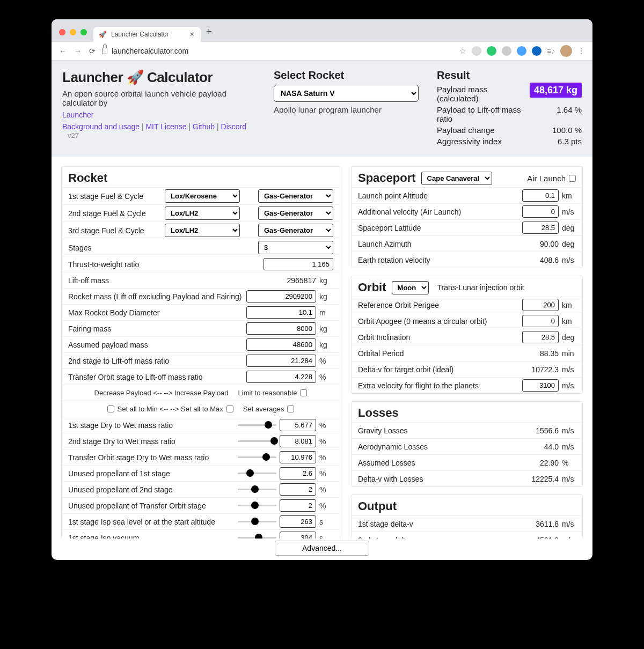  Describe the element at coordinates (438, 321) in the screenshot. I see `row-label: Orbit Apogee (0 means a circular orbit)` at that location.